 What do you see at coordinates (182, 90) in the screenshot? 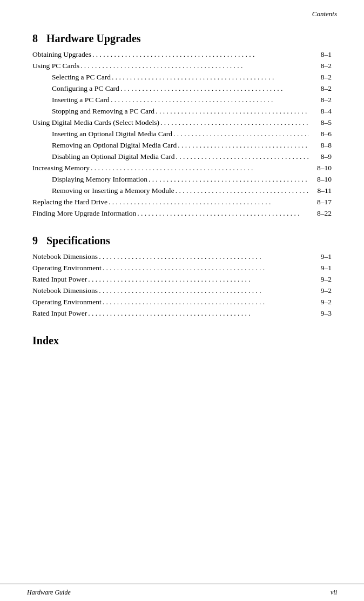
I see `toc-item: Configuring a PC Card . . . . . . . . . …` at bounding box center [182, 90].